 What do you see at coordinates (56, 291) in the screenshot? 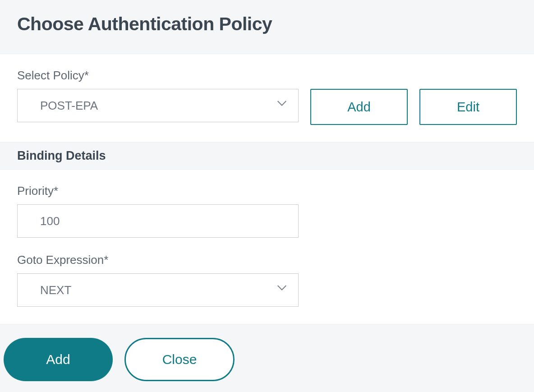
I see `goto-expression-value: NEXT` at bounding box center [56, 291].